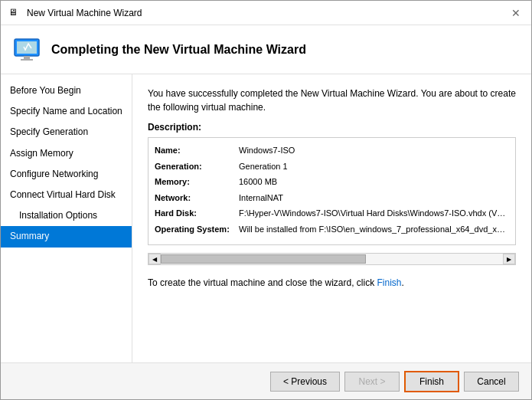  I want to click on desc-label-os: Operating System:, so click(197, 230).